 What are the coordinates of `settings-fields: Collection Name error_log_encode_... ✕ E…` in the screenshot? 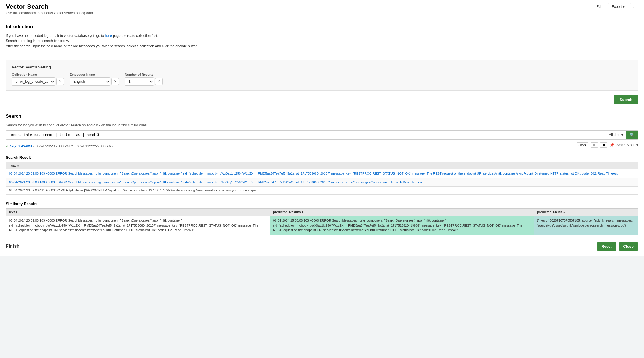 It's located at (322, 79).